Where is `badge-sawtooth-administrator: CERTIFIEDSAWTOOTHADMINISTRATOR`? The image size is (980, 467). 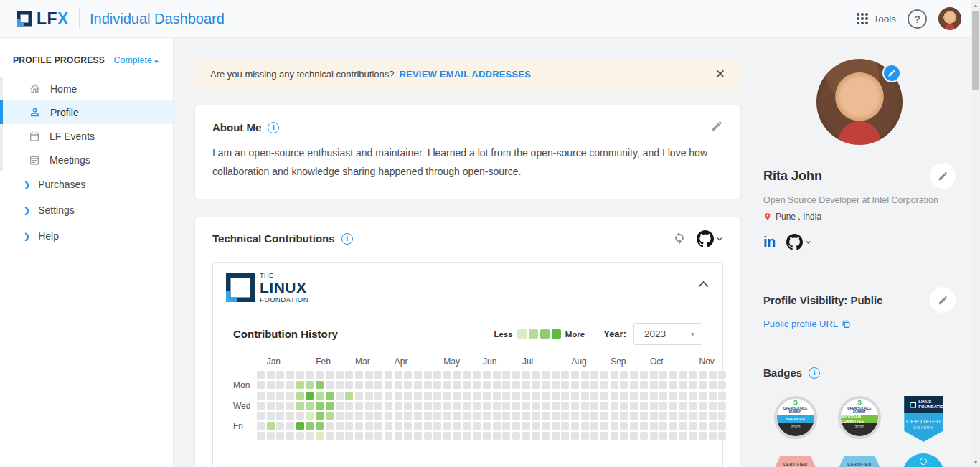
badge-sawtooth-administrator: CERTIFIEDSAWTOOTHADMINISTRATOR is located at coordinates (859, 461).